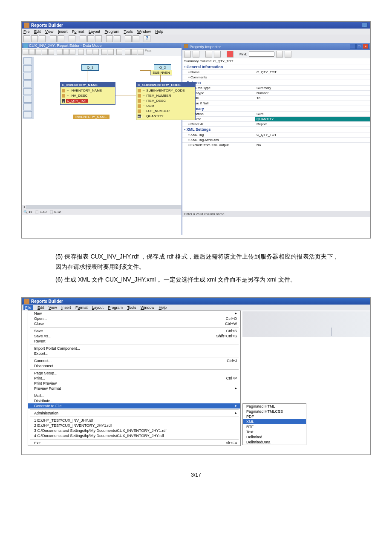 The width and height of the screenshot is (392, 555). What do you see at coordinates (134, 319) in the screenshot?
I see `menu-item: Open...Ctrl+O` at bounding box center [134, 319].